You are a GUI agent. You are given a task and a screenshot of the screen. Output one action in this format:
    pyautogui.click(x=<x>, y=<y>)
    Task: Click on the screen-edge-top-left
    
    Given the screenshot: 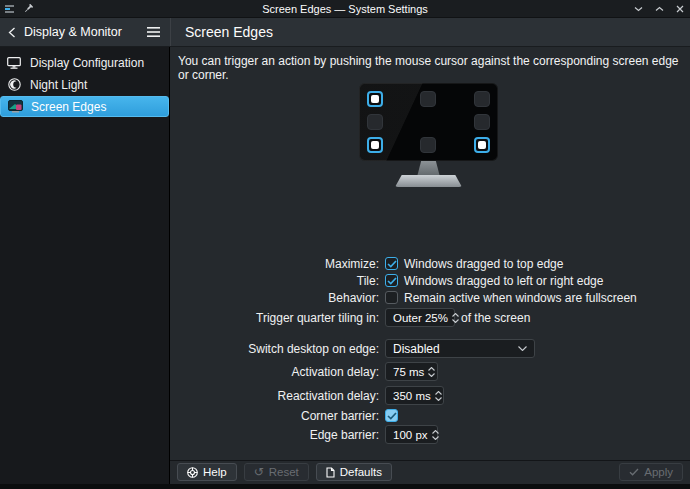 What is the action you would take?
    pyautogui.click(x=375, y=99)
    